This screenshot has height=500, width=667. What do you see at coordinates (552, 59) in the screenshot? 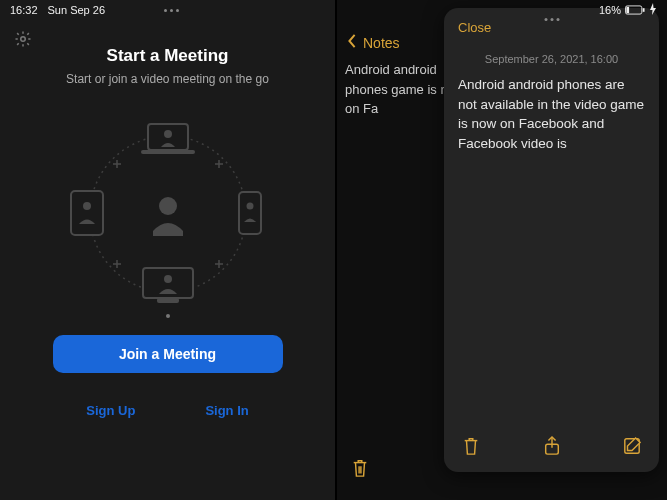
I see `note-timestamp: September 26, 2021, 16:00` at bounding box center [552, 59].